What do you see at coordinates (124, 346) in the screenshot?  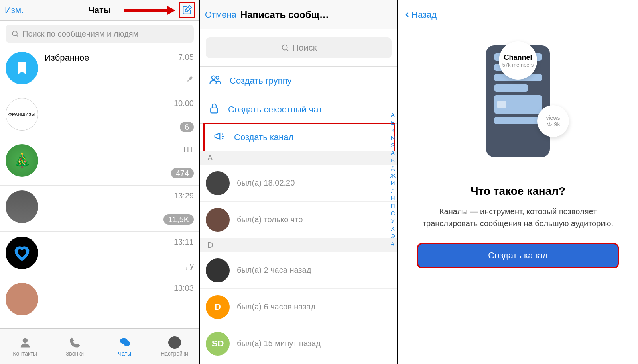 I see `tab-chat: Чаты` at bounding box center [124, 346].